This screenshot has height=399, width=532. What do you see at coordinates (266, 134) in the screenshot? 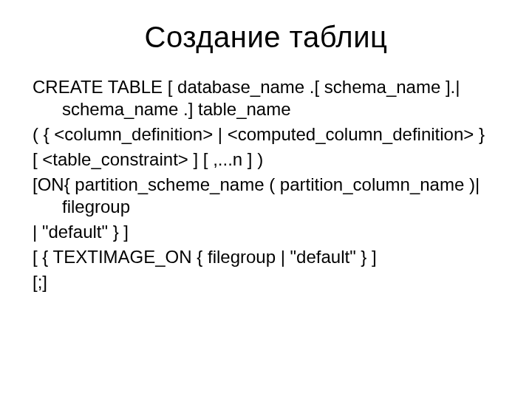
I see `code-line: ( { <column_definition> | <computed_colu…` at bounding box center [266, 134].